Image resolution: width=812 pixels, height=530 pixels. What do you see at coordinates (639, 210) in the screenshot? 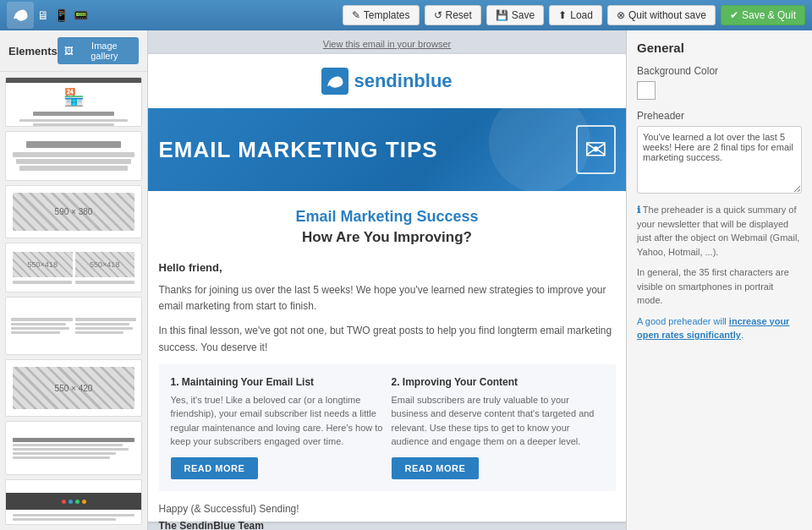
I see `info-icon: ℹ` at bounding box center [639, 210].